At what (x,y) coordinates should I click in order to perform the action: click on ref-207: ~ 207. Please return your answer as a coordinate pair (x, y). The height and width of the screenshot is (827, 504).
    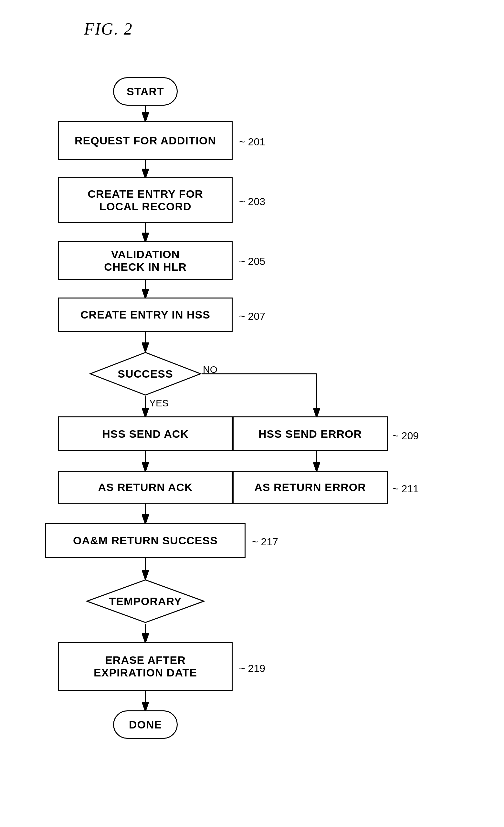
    Looking at the image, I should click on (252, 317).